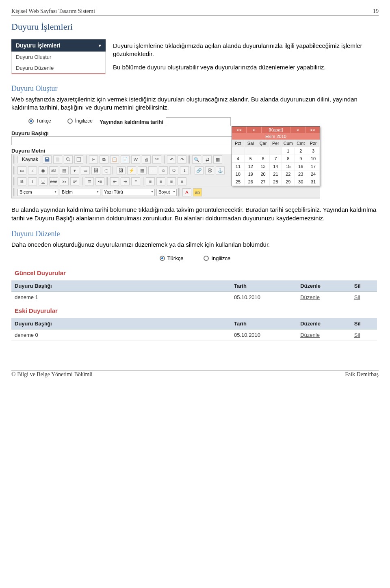 This screenshot has height=588, width=390. I want to click on outdent-icon: ⇤, so click(115, 181).